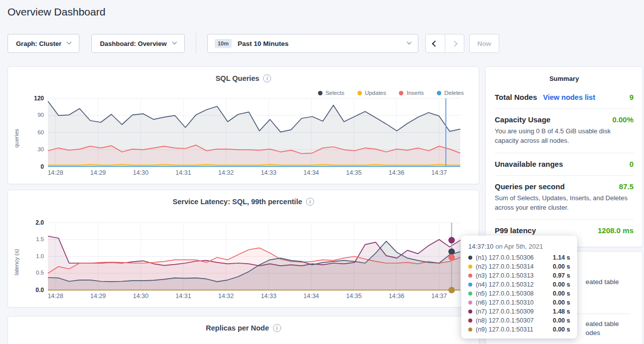  What do you see at coordinates (519, 330) in the screenshot?
I see `tooltip-row: (n9) 127.0.0.1:503110.00 s` at bounding box center [519, 330].